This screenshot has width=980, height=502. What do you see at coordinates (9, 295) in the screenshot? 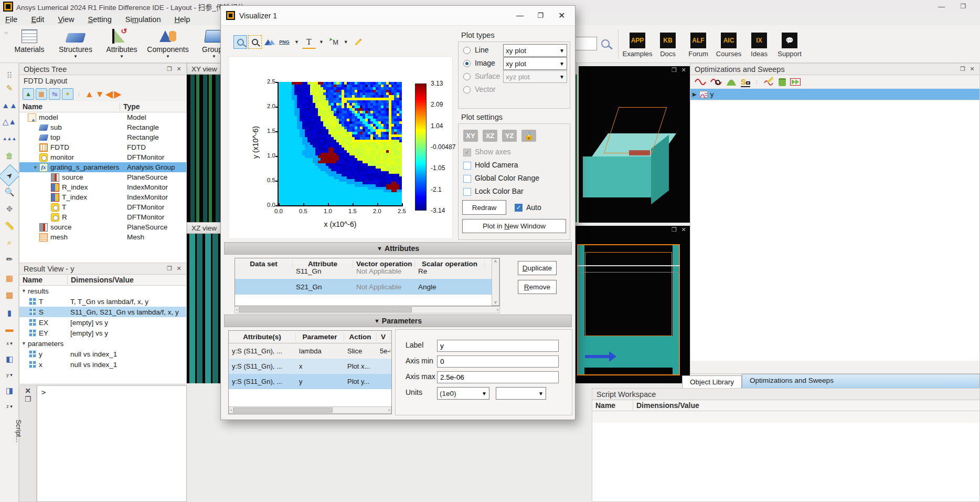
I see `grid-calc-icon: ▩` at bounding box center [9, 295].